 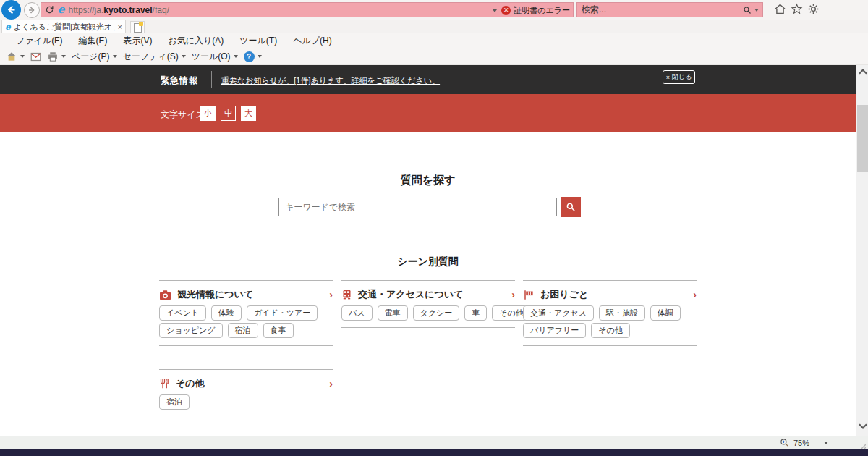 I want to click on browser-search-box: 検索..., so click(x=670, y=10).